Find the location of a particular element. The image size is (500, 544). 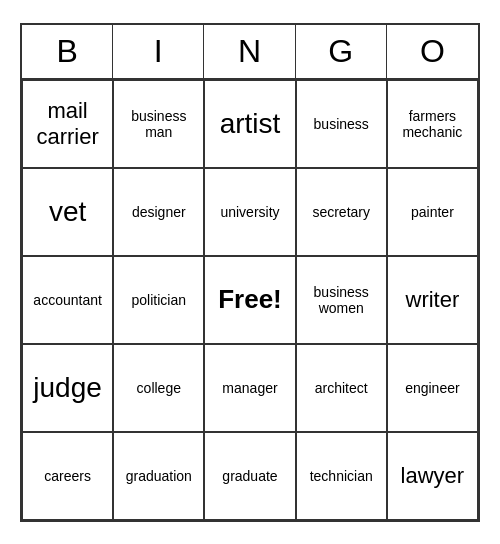

cell-r1-c3: secretary is located at coordinates (342, 212).